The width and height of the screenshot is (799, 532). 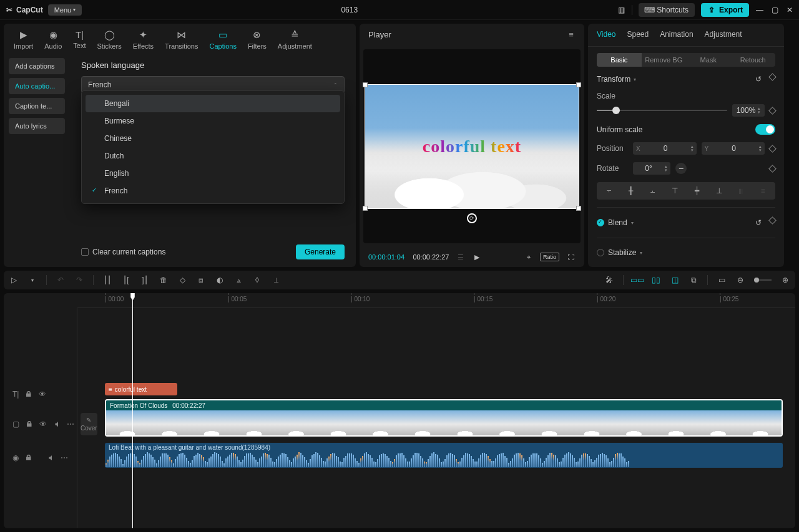 What do you see at coordinates (472, 218) in the screenshot?
I see `refresh-icon: ⟳` at bounding box center [472, 218].